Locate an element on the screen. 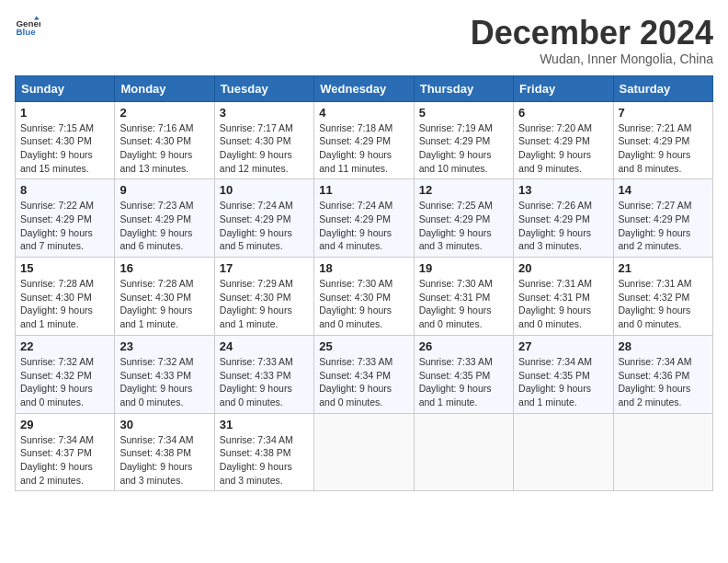 This screenshot has width=728, height=563. calendar-cell: 26Sunrise: 7:33 AMSunset: 4:35 PMDayligh… is located at coordinates (463, 373).